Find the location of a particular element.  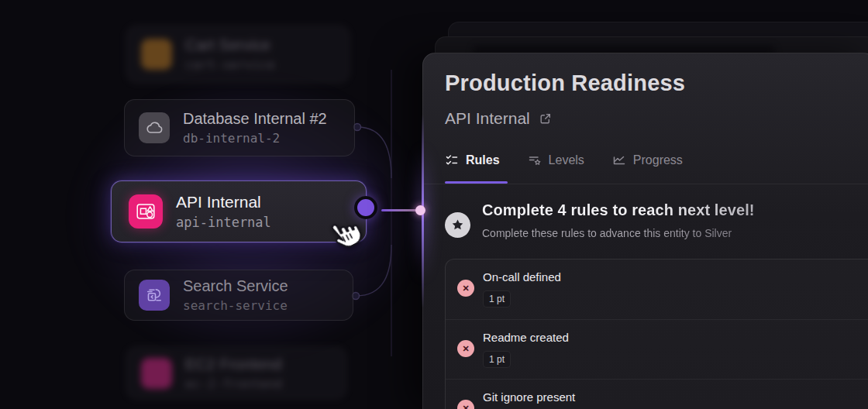

rule-row-on-call-defined: On-call defined 1 pt is located at coordinates (657, 290).